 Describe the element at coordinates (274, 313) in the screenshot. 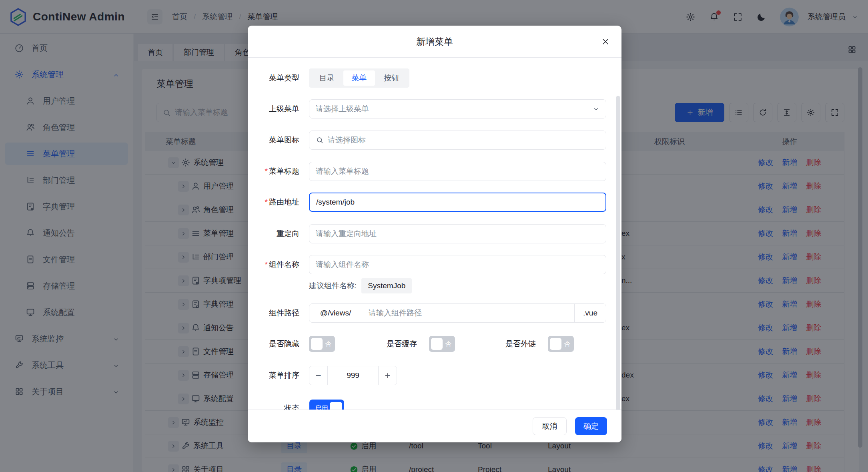

I see `field-label: 组件路径` at that location.